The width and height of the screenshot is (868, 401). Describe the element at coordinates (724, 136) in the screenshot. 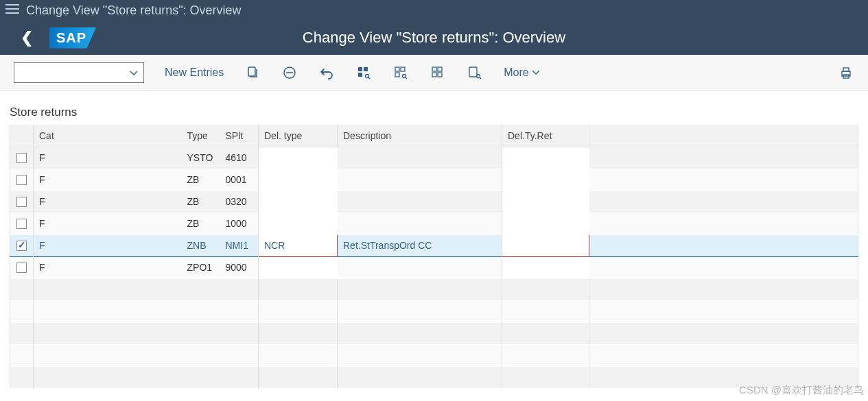

I see `col-header-fill` at that location.